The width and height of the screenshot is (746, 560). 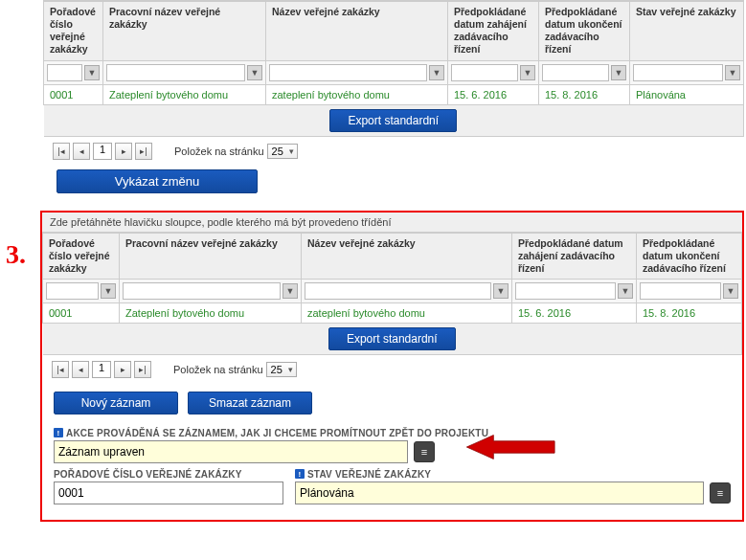 What do you see at coordinates (513, 475) in the screenshot?
I see `stav-field-label: ! STAV VEŘEJNÉ ZAKÁZKY` at bounding box center [513, 475].